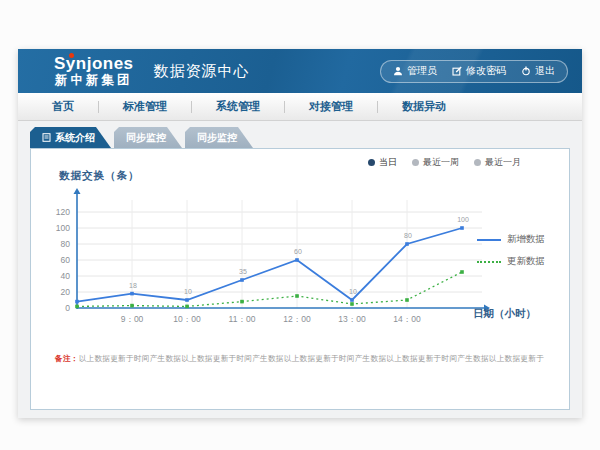  Describe the element at coordinates (67, 358) in the screenshot. I see `footnote-prefix: 备注：` at that location.